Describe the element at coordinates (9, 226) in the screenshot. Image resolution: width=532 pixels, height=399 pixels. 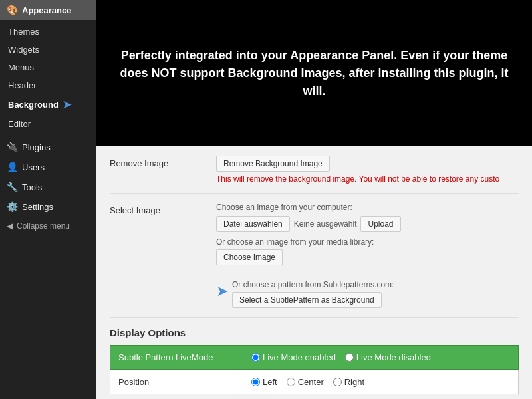
I see `collapse-arrow-icon: ◀` at that location.